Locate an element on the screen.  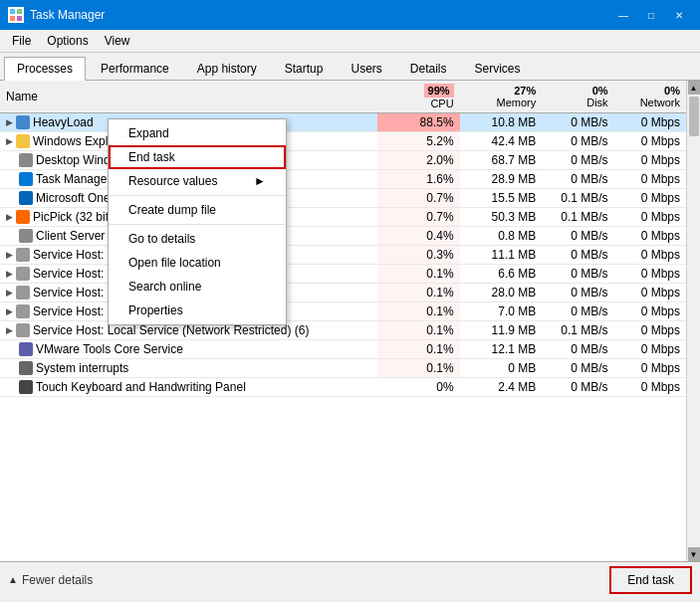
process-name-cell: System interrupts is located at coordinates (189, 368).